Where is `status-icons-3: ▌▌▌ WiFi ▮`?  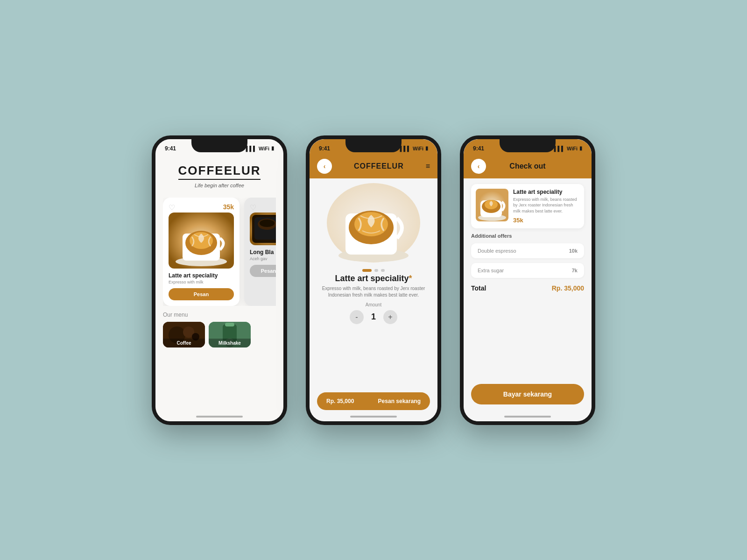
status-icons-3: ▌▌▌ WiFi ▮ is located at coordinates (568, 149).